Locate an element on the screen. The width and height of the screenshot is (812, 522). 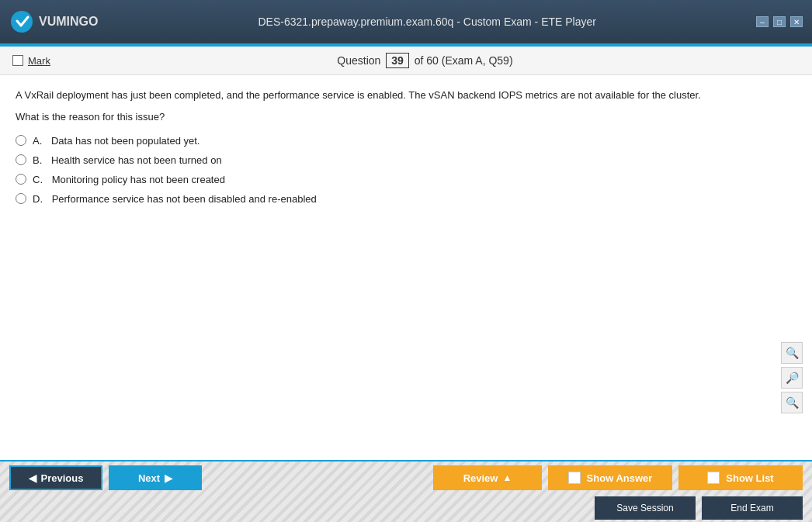
question-sub-text: What is the reason for this issue? is located at coordinates (406, 116).